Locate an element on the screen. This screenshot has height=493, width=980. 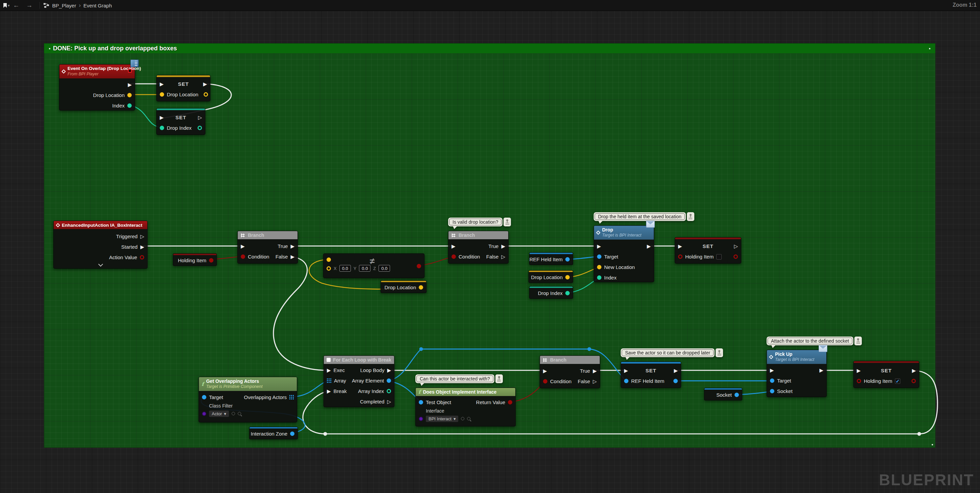
vector-b-pin is located at coordinates (329, 268).